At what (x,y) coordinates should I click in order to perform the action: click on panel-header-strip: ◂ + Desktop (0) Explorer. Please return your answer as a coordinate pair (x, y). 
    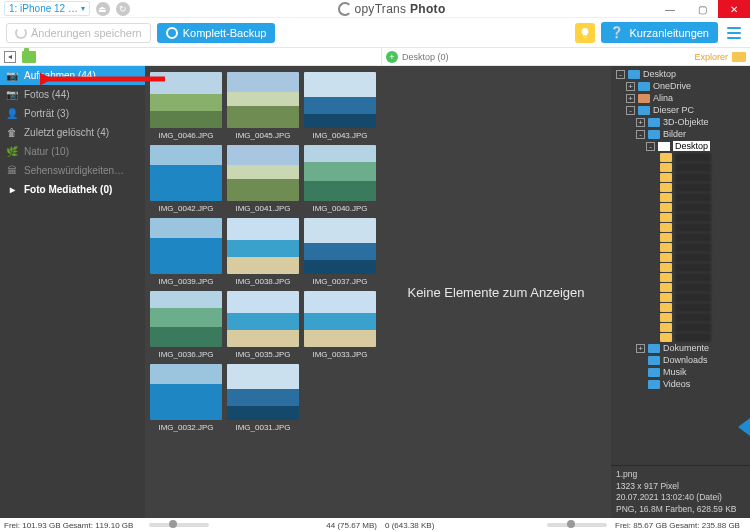
    Looking at the image, I should click on (375, 57).